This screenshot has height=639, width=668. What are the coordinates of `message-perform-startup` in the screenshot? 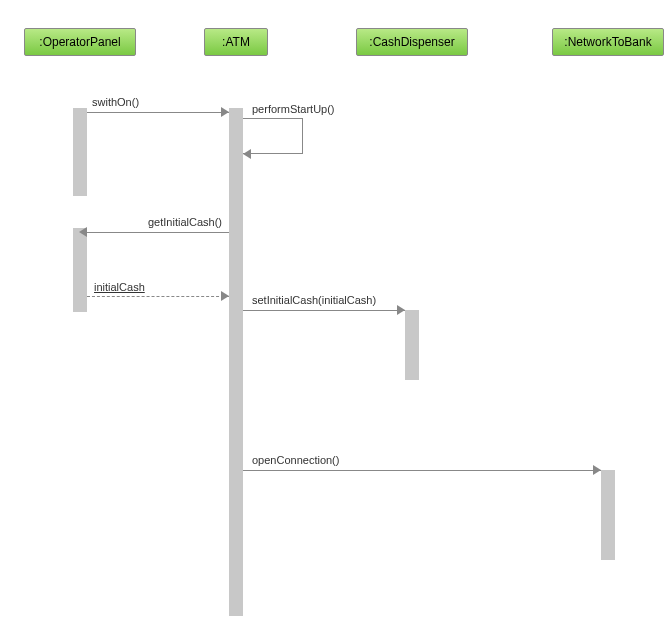 It's located at (273, 136).